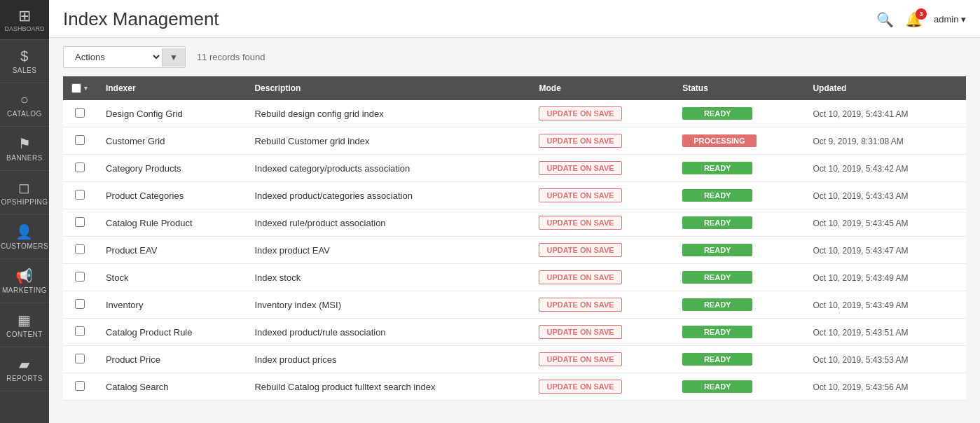  I want to click on row-updated: Oct 10, 2019, 5:43:49 AM, so click(885, 277).